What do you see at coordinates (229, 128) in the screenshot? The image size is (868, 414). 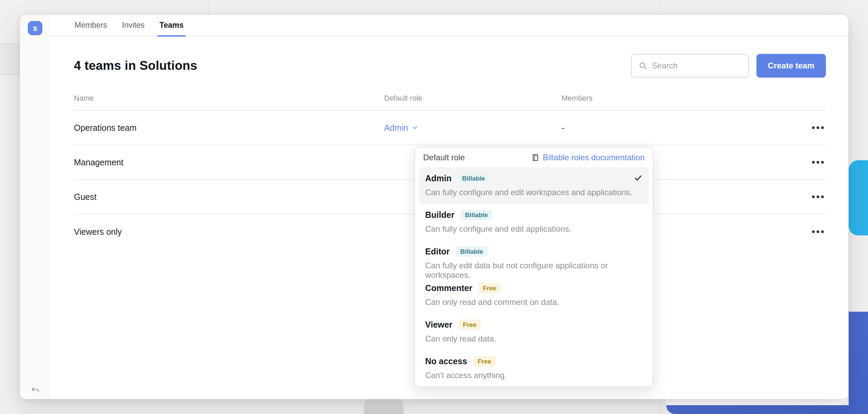 I see `team-name: Operations team` at bounding box center [229, 128].